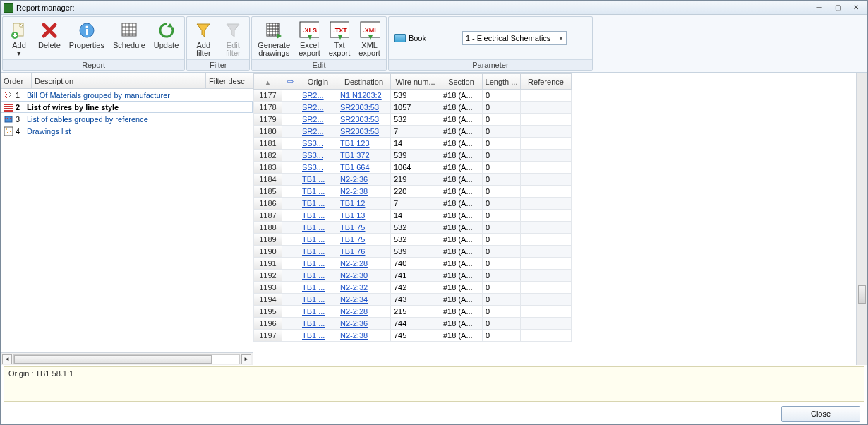  Describe the element at coordinates (268, 82) in the screenshot. I see `row-header-blank: ▲` at that location.